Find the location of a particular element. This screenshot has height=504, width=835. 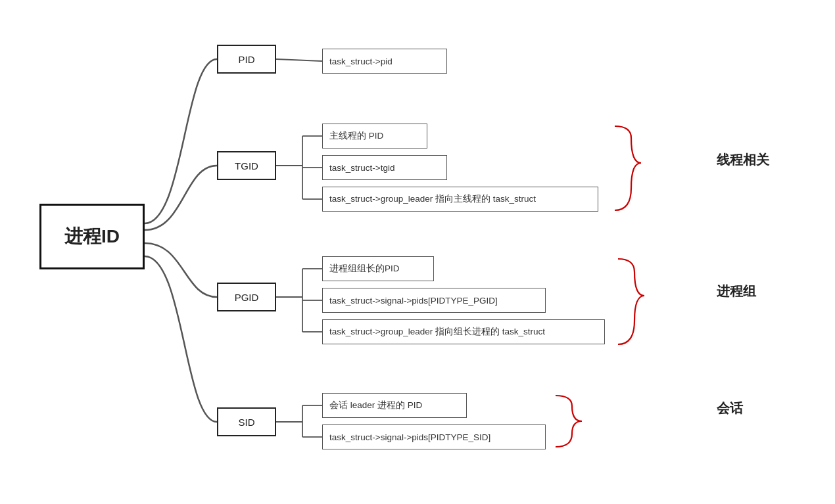

sid-info-1: 会话 leader 进程的 PID is located at coordinates (394, 405).